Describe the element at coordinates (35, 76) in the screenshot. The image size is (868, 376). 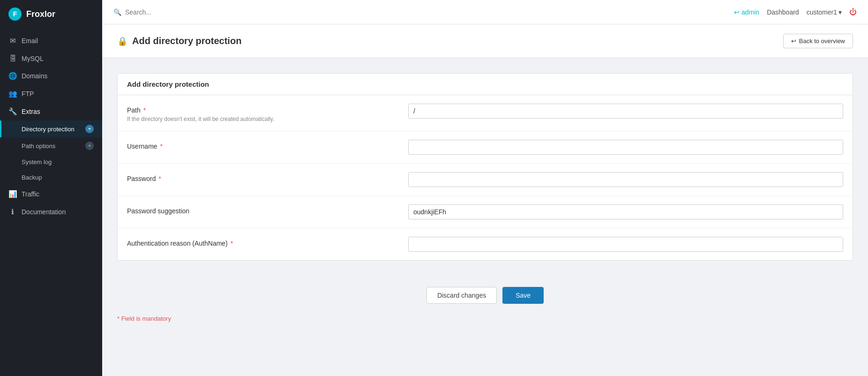
I see `sidebar-item-domains-label: Domains` at that location.